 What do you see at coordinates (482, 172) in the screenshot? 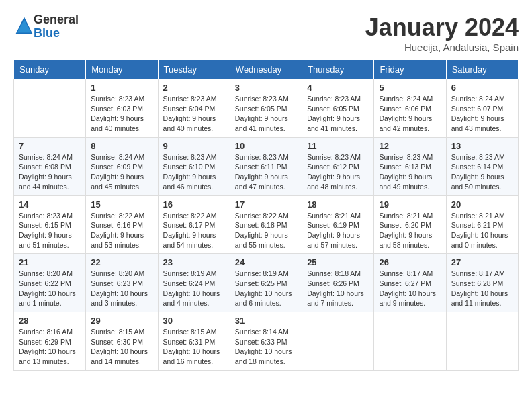
I see `day-info: Sunrise: 8:23 AM Sunset: 6:14 PM Dayligh…` at bounding box center [482, 172].